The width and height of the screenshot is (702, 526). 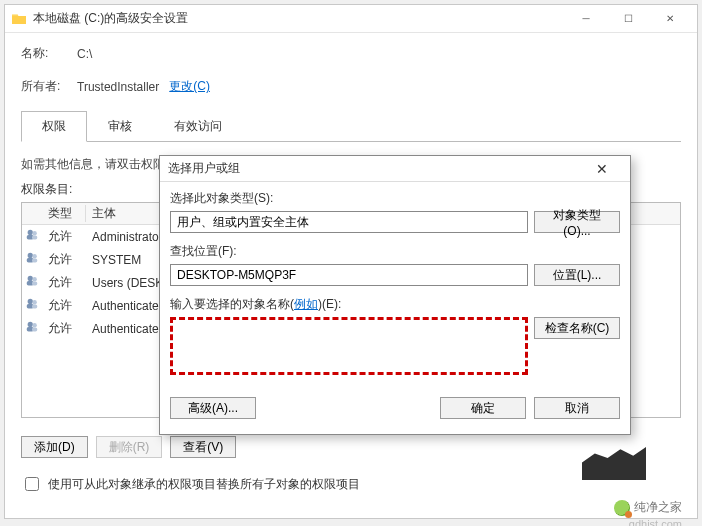 What do you see at coordinates (330, 304) in the screenshot?
I see `enter-name-suffix: )(E):` at bounding box center [330, 304].